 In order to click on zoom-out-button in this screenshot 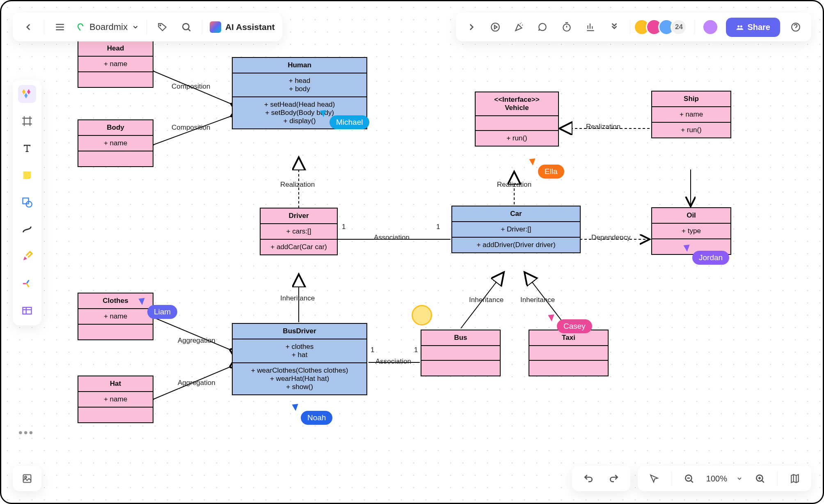, I will do `click(689, 479)`.